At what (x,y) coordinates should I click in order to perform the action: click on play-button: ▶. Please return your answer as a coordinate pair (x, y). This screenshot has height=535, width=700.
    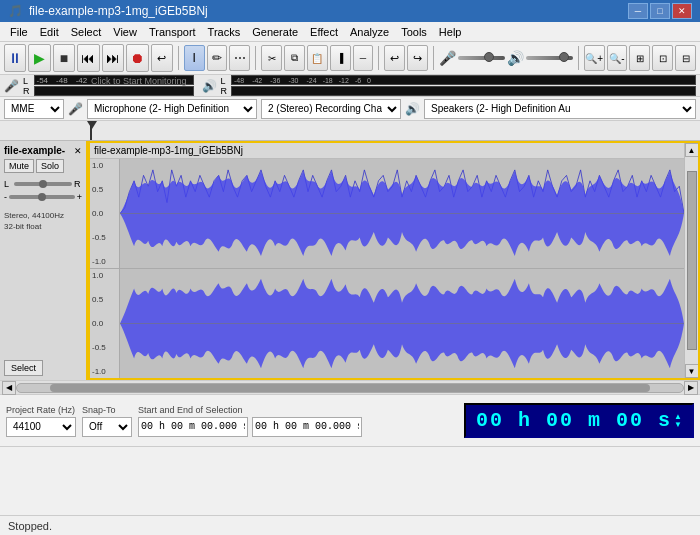
    Looking at the image, I should click on (39, 58).